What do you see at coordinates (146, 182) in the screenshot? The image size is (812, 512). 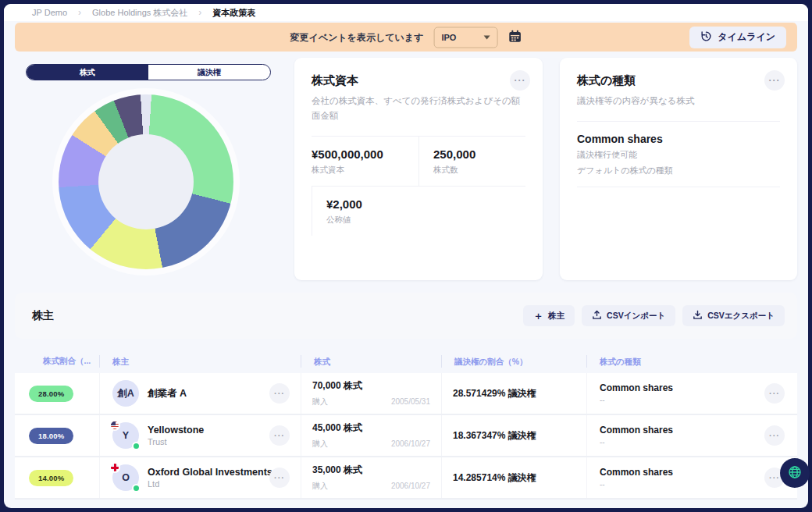 I see `donut-chart-wrap` at bounding box center [146, 182].